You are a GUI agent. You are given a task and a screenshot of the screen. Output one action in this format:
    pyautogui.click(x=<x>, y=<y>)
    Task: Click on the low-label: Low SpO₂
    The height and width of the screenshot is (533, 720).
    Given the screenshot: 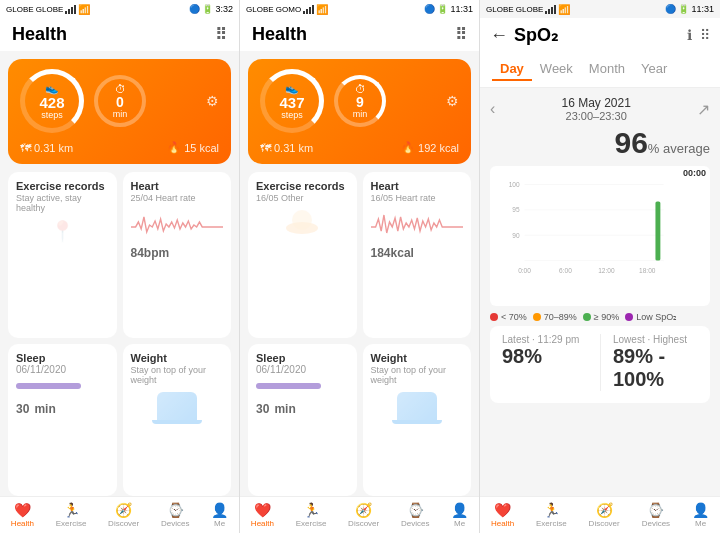 What is the action you would take?
    pyautogui.click(x=656, y=317)
    